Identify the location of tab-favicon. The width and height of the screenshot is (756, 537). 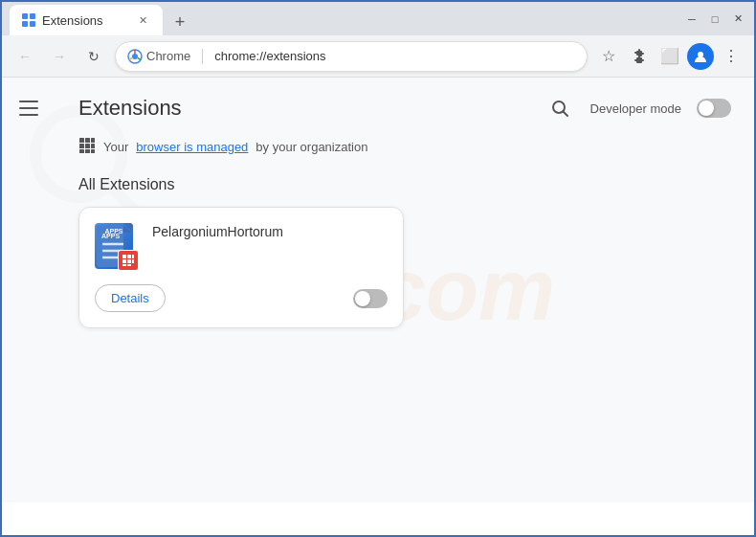
(29, 20).